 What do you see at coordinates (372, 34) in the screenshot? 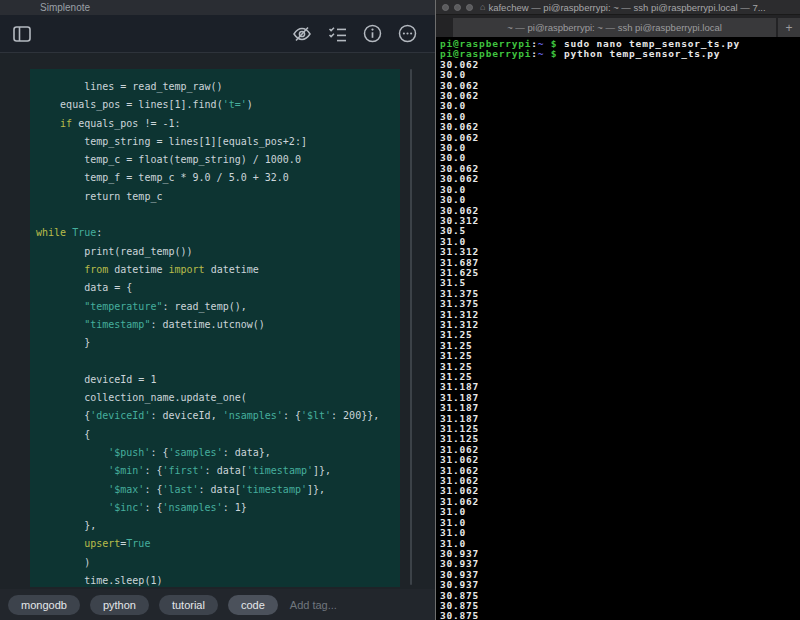
I see `info-icon` at bounding box center [372, 34].